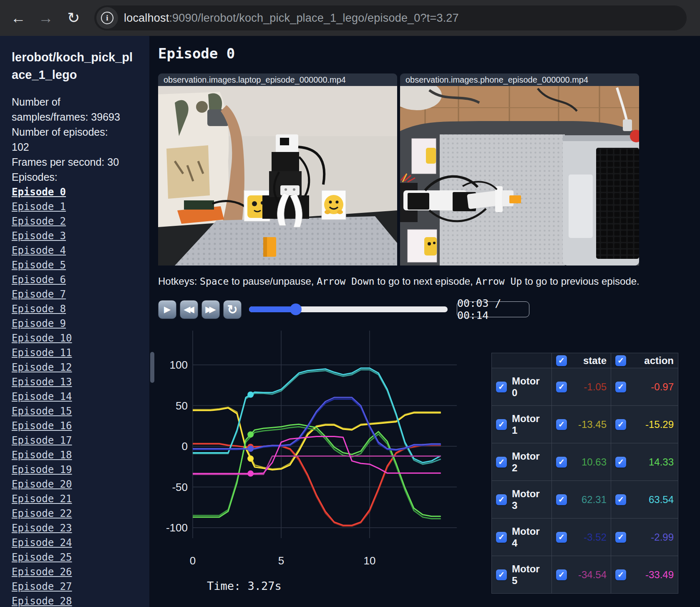 The height and width of the screenshot is (607, 700). What do you see at coordinates (232, 310) in the screenshot?
I see `loop-button: ↻` at bounding box center [232, 310].